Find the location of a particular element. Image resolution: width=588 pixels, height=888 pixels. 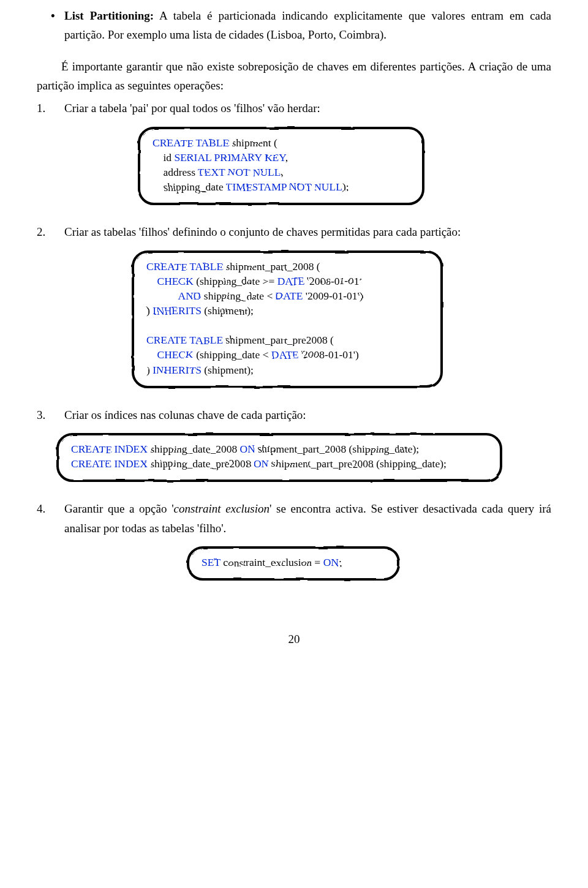

code-text: (shipping_date < is located at coordinates (233, 355).